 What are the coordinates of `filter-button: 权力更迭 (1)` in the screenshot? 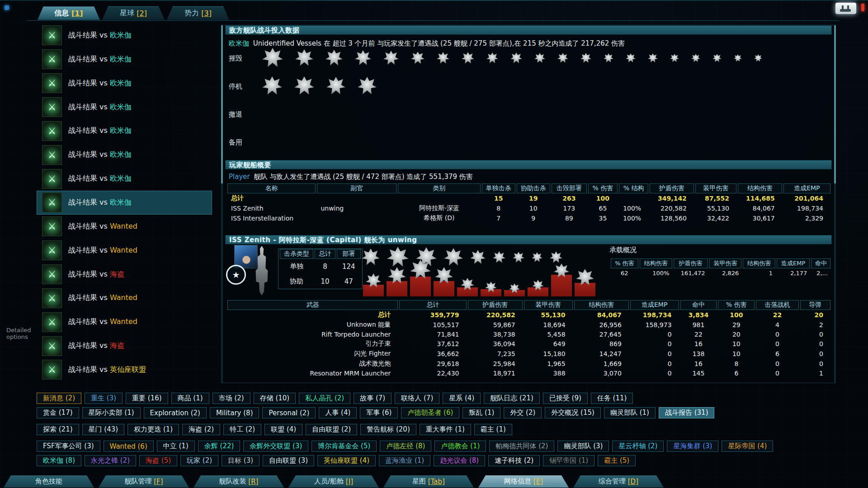 It's located at (153, 429).